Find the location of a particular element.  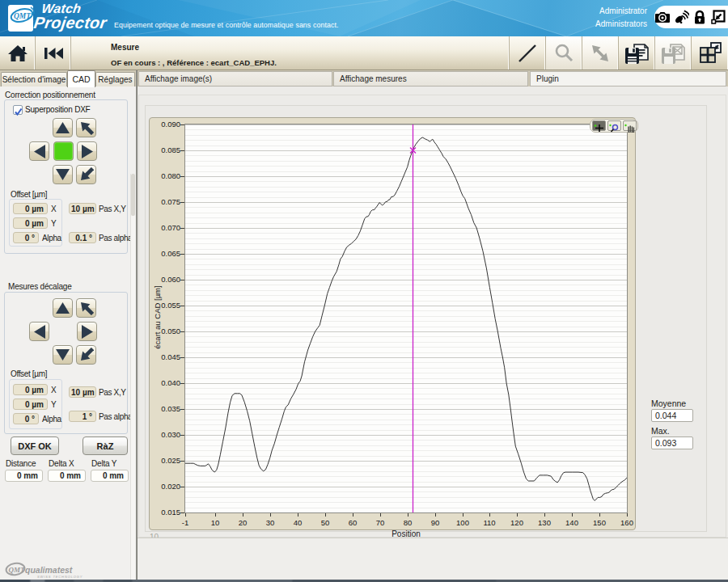

qualimatest-logo: QMT qualimatest SWISS TECHNOLOGY is located at coordinates (69, 570).